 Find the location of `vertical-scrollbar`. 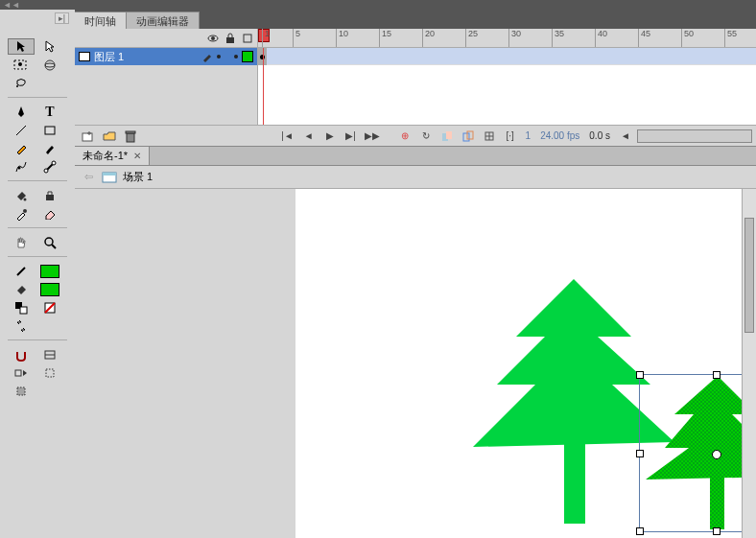

vertical-scrollbar is located at coordinates (748, 363).